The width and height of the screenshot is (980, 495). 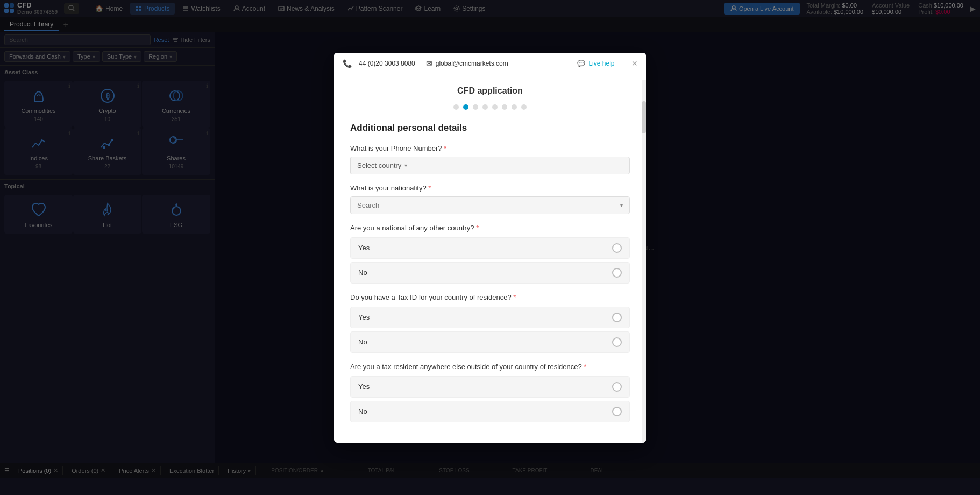 I want to click on scrollbar-thumb, so click(x=644, y=117).